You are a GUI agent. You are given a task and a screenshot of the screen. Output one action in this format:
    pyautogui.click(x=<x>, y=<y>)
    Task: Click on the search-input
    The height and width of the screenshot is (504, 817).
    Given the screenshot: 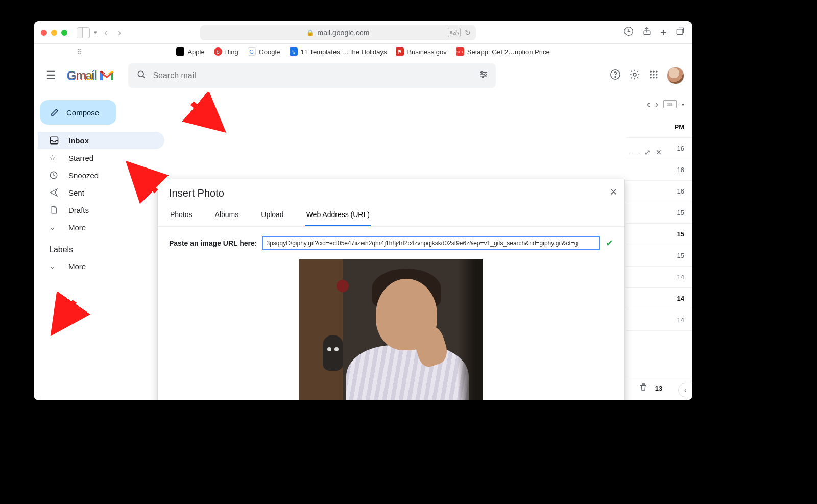 What is the action you would take?
    pyautogui.click(x=320, y=76)
    